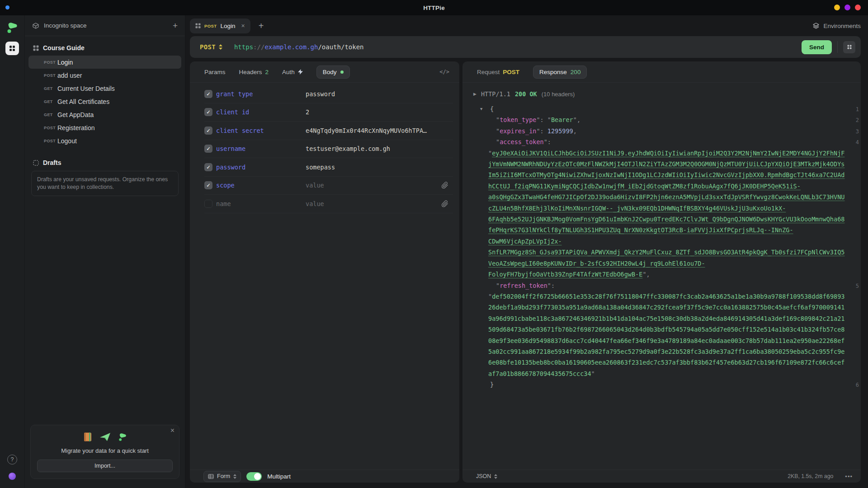  Describe the element at coordinates (434, 8) in the screenshot. I see `app-title: HTTPie` at that location.